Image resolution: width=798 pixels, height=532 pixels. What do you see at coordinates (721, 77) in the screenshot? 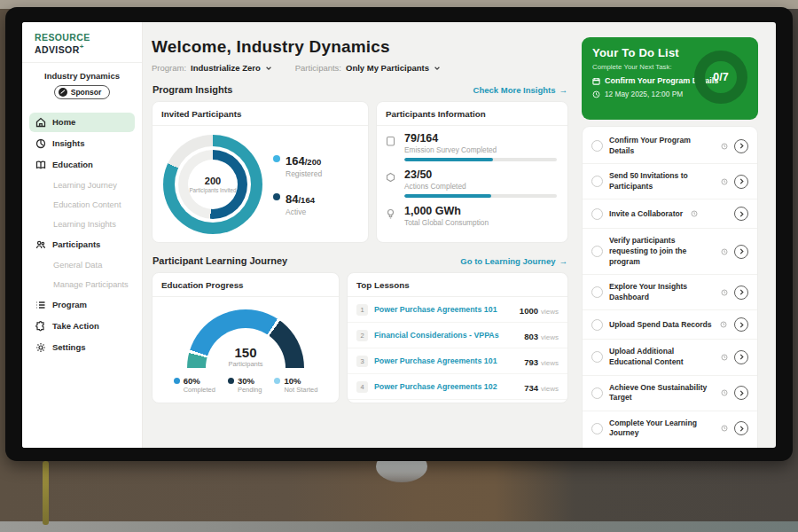
I see `todo-progress-ring: 0/7` at bounding box center [721, 77].